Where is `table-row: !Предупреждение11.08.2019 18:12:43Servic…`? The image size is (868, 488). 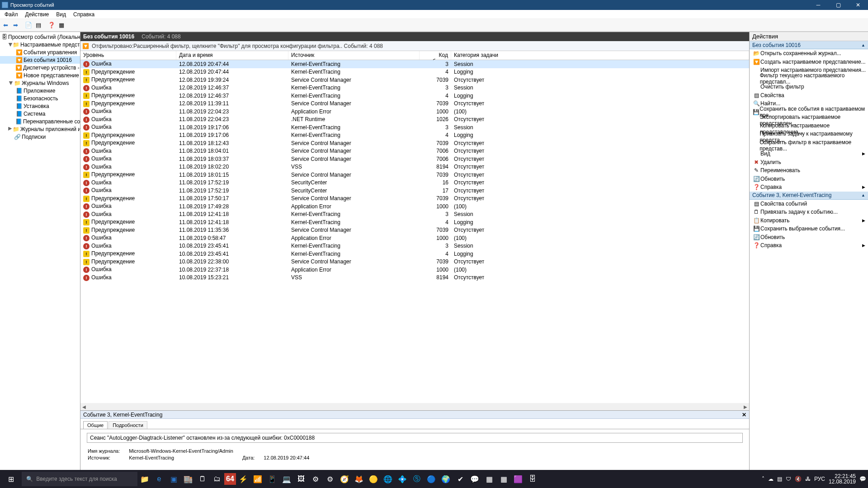 table-row: !Предупреждение11.08.2019 18:12:43Servic… is located at coordinates (415, 143).